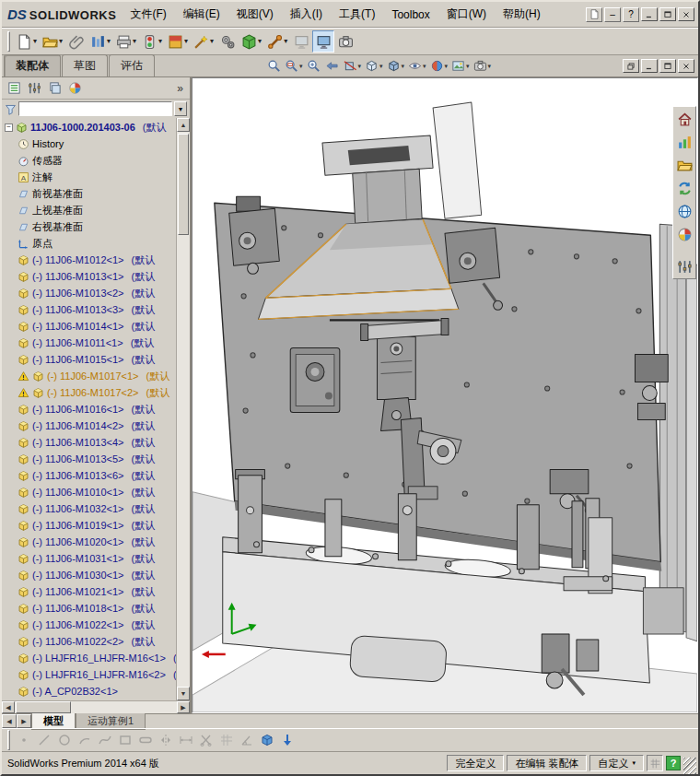  I want to click on record-video-button, so click(345, 41).